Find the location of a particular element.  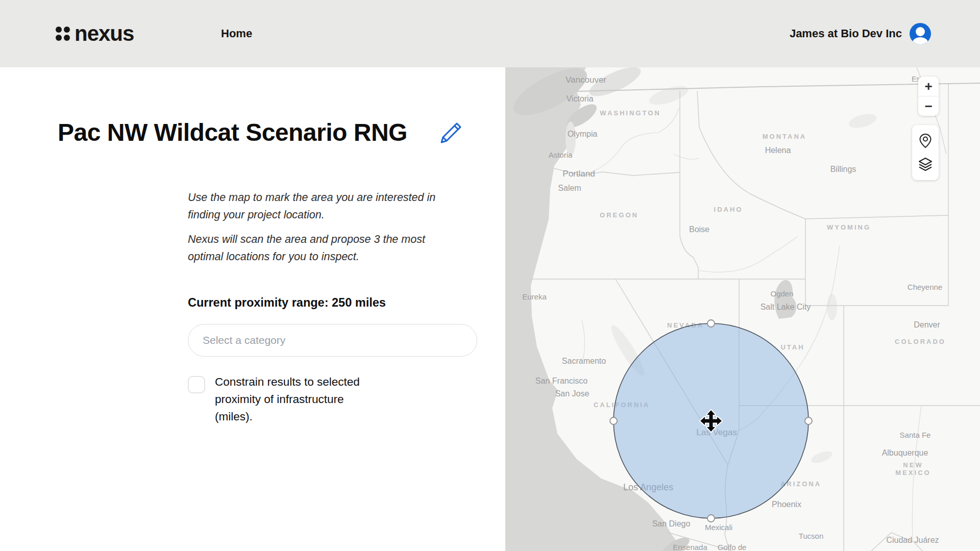

city-label: Phoenix is located at coordinates (787, 504).